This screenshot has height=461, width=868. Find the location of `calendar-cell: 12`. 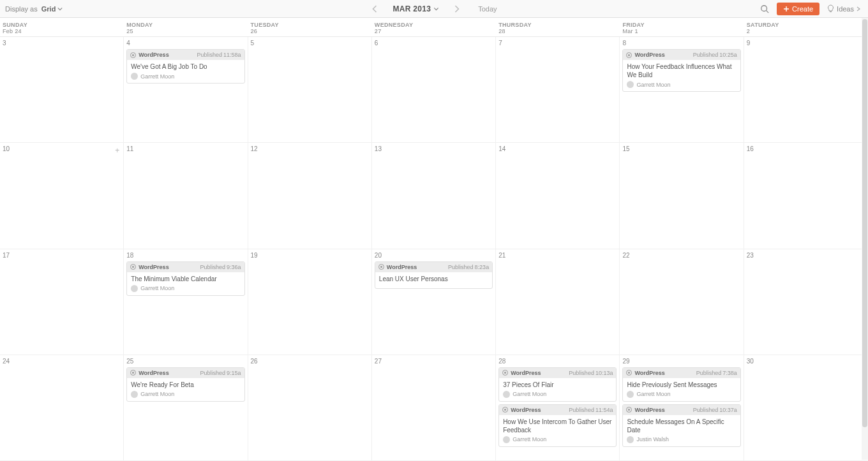

calendar-cell: 12 is located at coordinates (310, 196).